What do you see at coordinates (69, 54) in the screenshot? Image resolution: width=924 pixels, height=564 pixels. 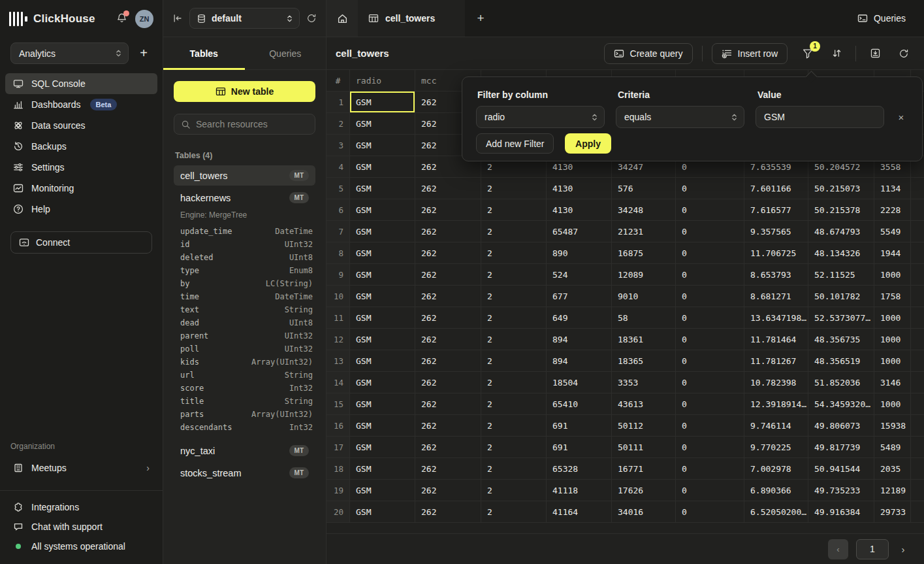 I see `workspace-select: Analytics` at bounding box center [69, 54].